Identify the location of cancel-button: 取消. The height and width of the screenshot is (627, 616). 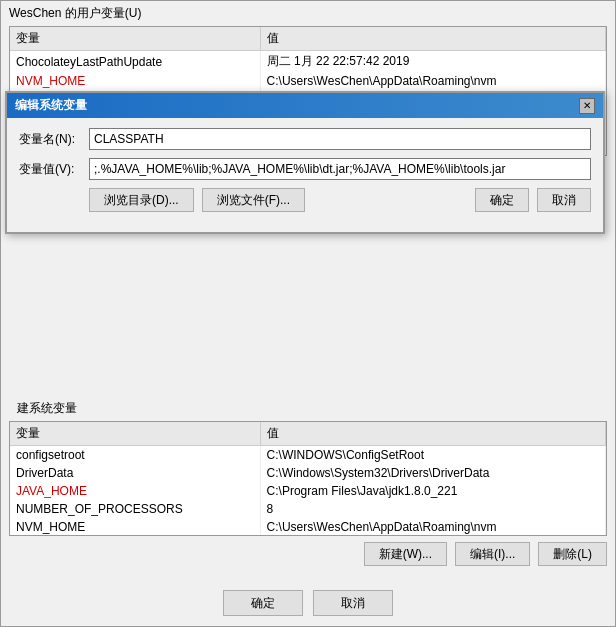
(353, 603).